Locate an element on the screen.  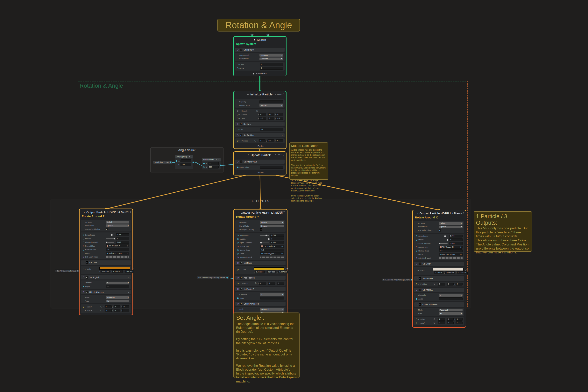
update-context: ∵ Update Particle LOCAL ✓ Set Angle Valu… is located at coordinates (260, 164).